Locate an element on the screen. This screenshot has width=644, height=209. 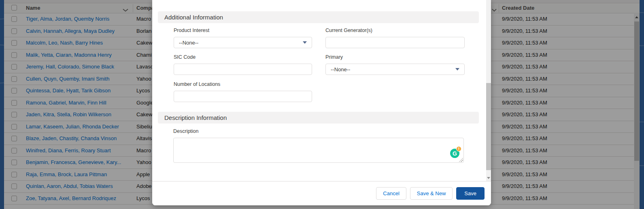
field-number-of-locations: Number of Locations is located at coordinates (243, 92).